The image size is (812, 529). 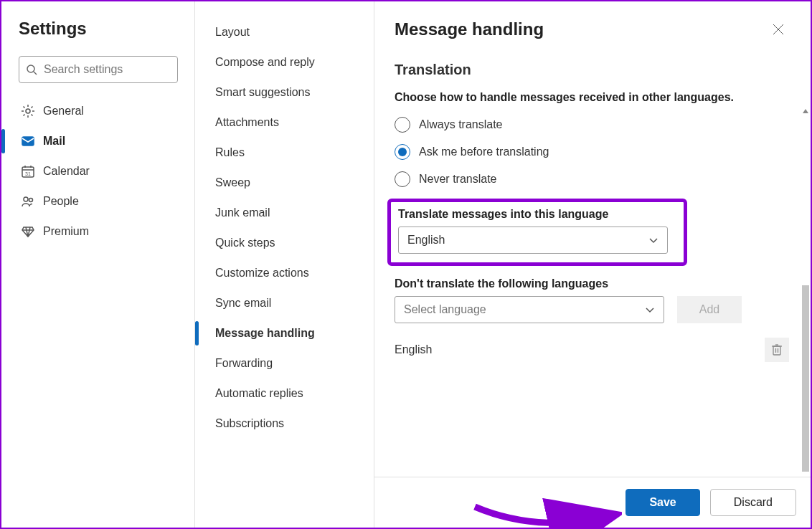 What do you see at coordinates (469, 29) in the screenshot?
I see `panel-title: Message handling` at bounding box center [469, 29].